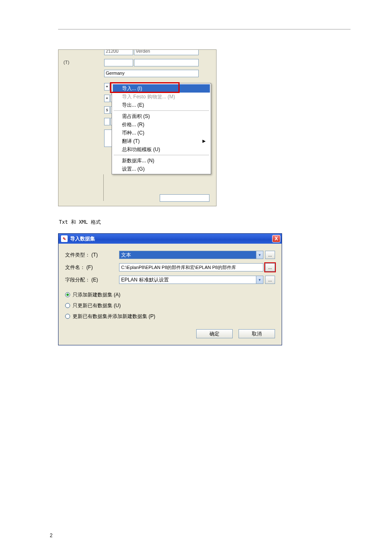 Image resolution: width=392 pixels, height=555 pixels. What do you see at coordinates (187, 280) in the screenshot?
I see `select-field-assignment-value: EPLAN 标准默认设置` at bounding box center [187, 280].